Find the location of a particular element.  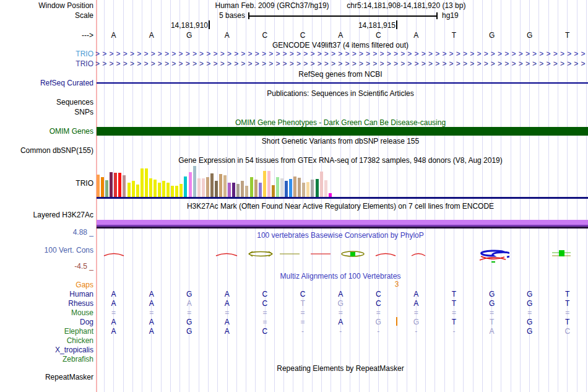

gap-size-annotation: 3 is located at coordinates (397, 284).